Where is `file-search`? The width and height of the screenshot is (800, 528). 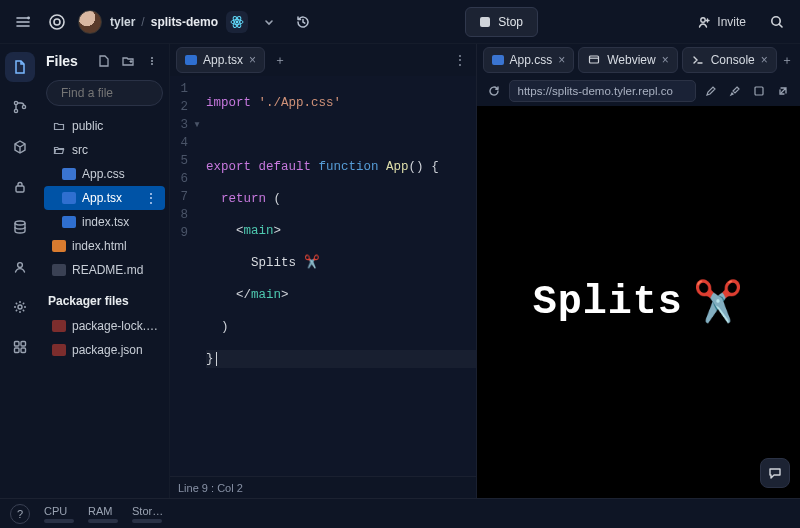
file-search is located at coordinates (104, 93).